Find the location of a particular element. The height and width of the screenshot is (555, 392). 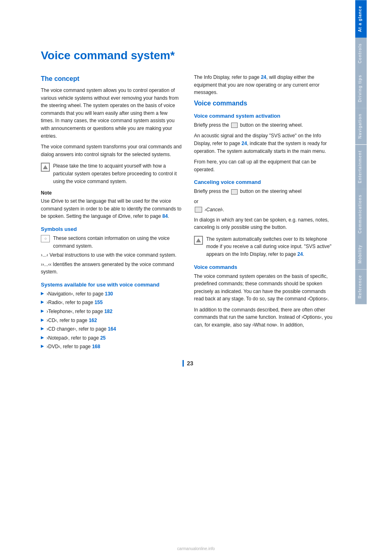

info-display-page: 24 is located at coordinates (264, 77).